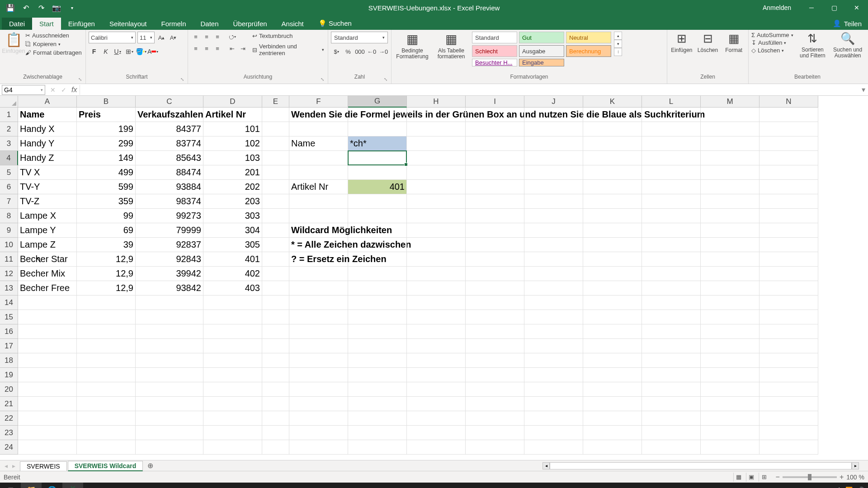  Describe the element at coordinates (554, 303) in the screenshot. I see `cell-J14` at that location.